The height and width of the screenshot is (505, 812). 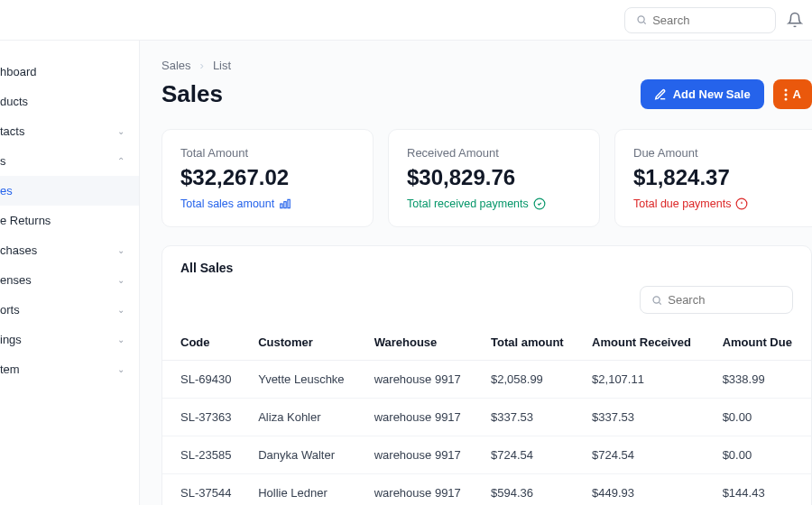 What do you see at coordinates (285, 204) in the screenshot?
I see `blue-indicator-icon` at bounding box center [285, 204].